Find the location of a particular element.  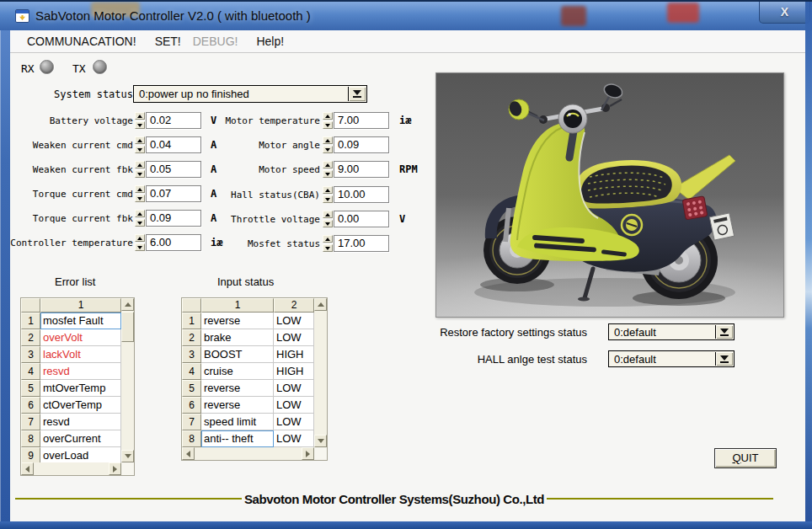

table-row: 9overLoad is located at coordinates (71, 455).